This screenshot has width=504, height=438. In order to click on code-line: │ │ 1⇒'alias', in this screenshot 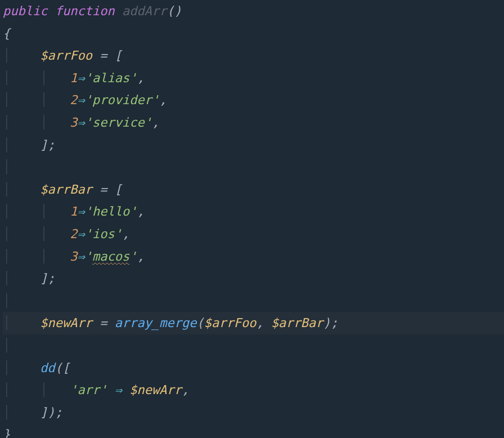, I will do `click(253, 78)`.